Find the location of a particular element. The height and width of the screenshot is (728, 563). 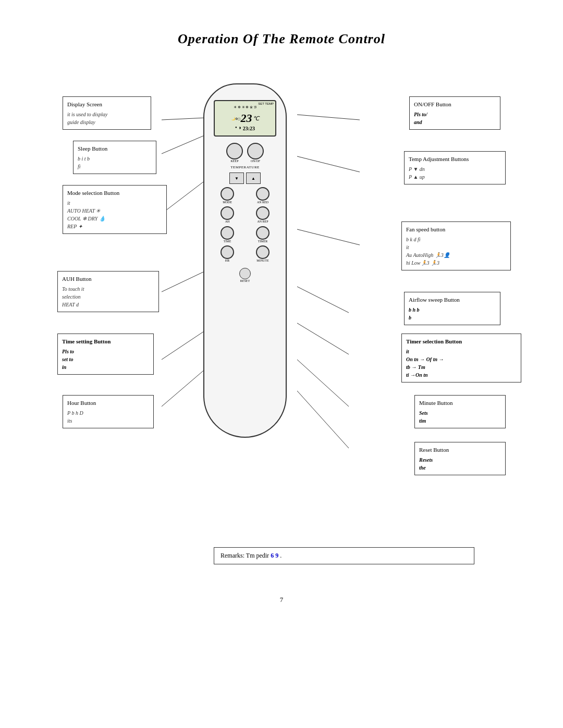

mode-anred-row: MODE AN RED is located at coordinates (245, 196).